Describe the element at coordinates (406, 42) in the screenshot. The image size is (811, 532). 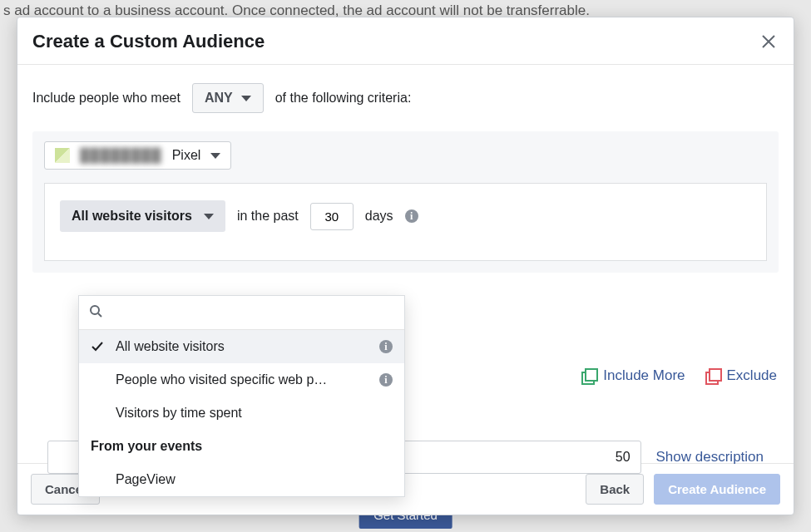
I see `modal-header: Create a Custom Audience` at that location.